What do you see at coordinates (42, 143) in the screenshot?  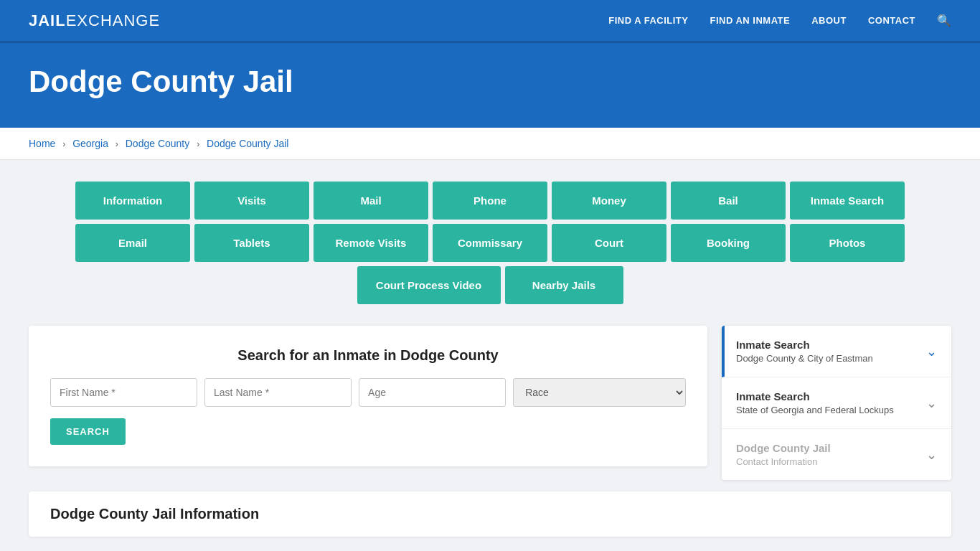 I see `breadcrumb-home: Home` at bounding box center [42, 143].